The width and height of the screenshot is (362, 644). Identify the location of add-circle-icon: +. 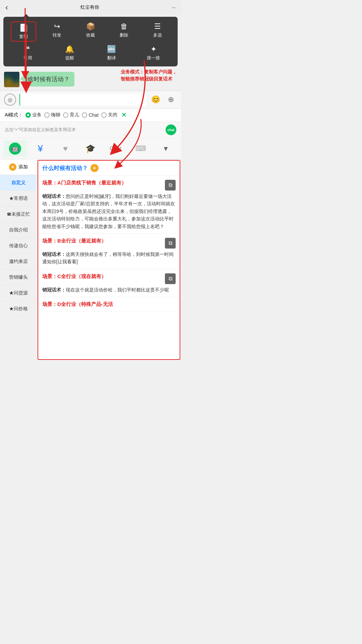
(13, 167).